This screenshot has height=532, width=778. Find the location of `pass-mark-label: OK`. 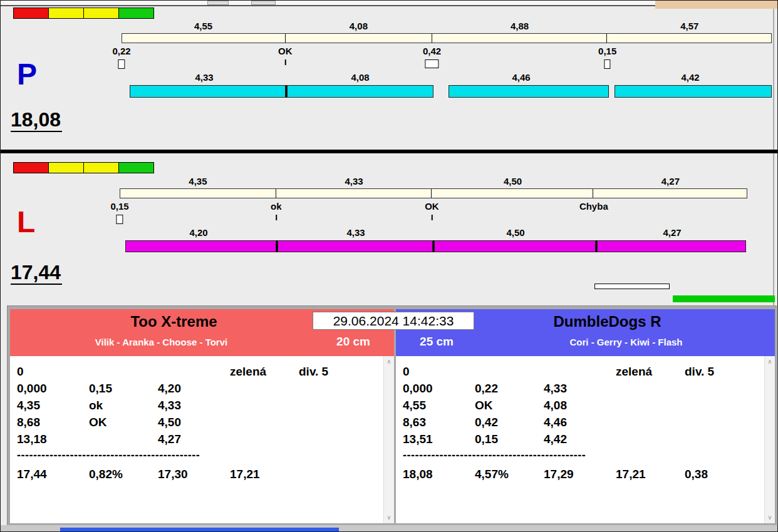

pass-mark-label: OK is located at coordinates (432, 207).